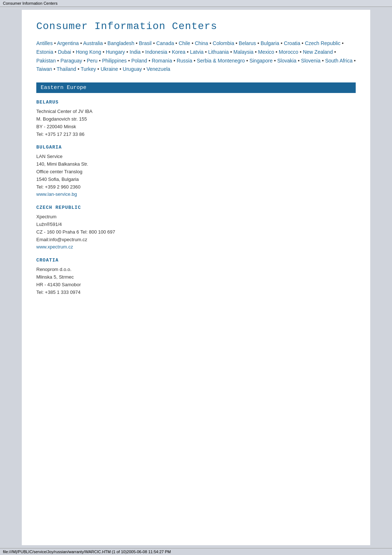  I want to click on nav-link-mexico: Mexico, so click(266, 52).